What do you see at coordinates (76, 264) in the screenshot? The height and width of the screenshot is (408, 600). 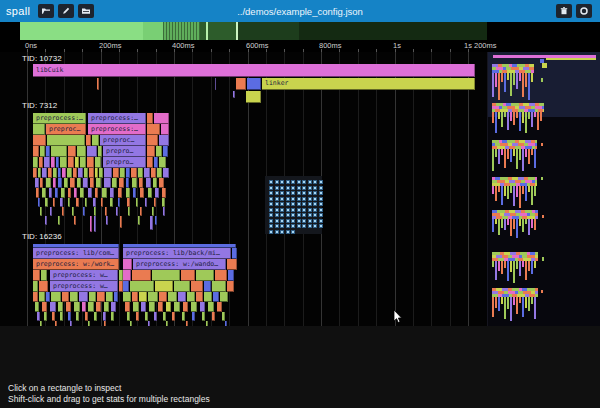 I see `flame-bar: preprocess: w:/work…` at bounding box center [76, 264].